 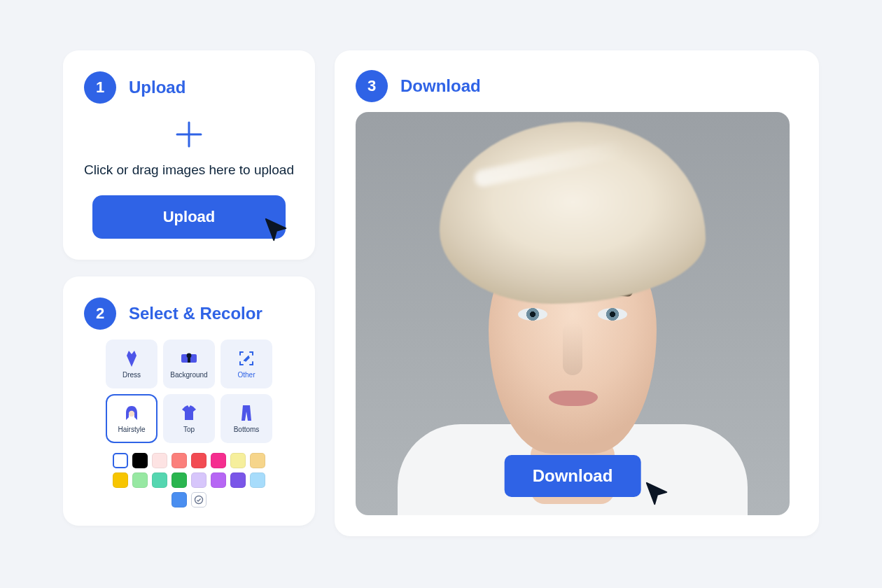 I want to click on swatch-purple, so click(x=218, y=480).